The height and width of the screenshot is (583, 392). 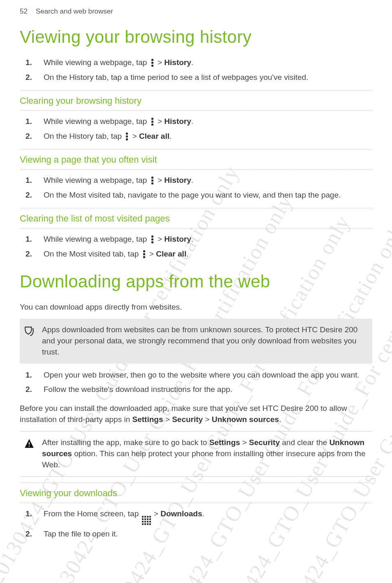 What do you see at coordinates (181, 514) in the screenshot?
I see `ui-label-downloads: Downloads` at bounding box center [181, 514].